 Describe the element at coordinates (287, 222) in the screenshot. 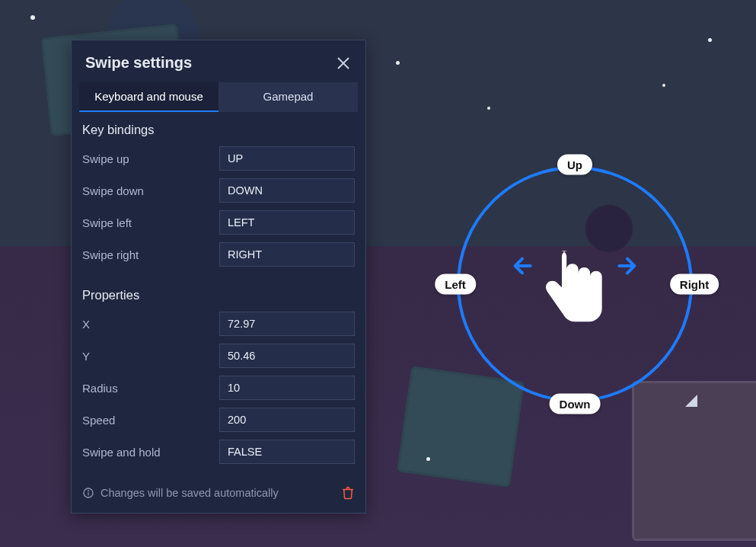

I see `input-swipe-left` at that location.